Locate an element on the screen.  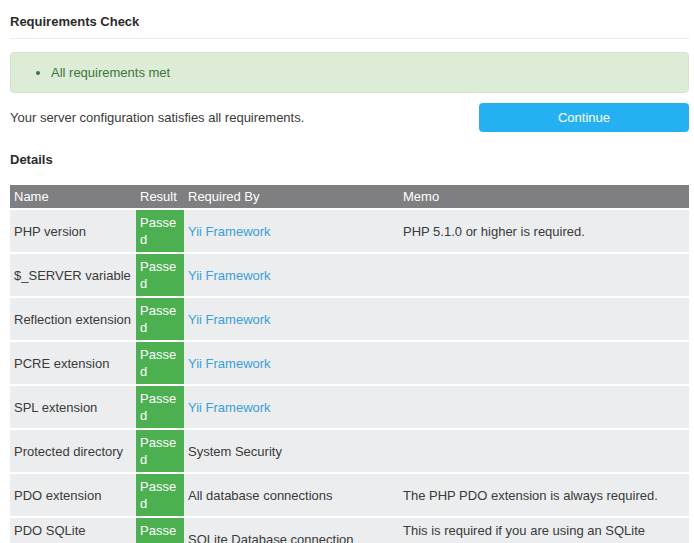
details-title: Details is located at coordinates (350, 160).